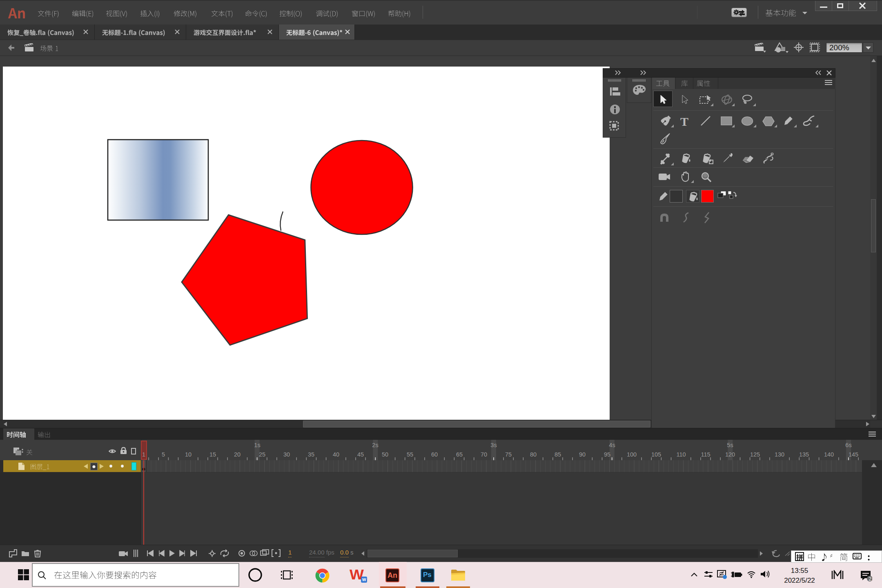 Image resolution: width=882 pixels, height=588 pixels. What do you see at coordinates (870, 579) in the screenshot?
I see `svg-text: 2` at bounding box center [870, 579].